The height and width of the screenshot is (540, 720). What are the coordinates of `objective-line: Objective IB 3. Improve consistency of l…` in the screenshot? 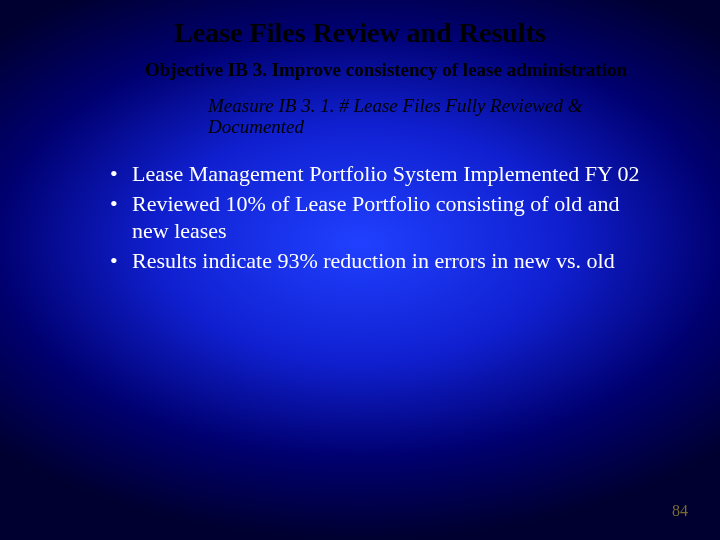 It's located at (360, 65).